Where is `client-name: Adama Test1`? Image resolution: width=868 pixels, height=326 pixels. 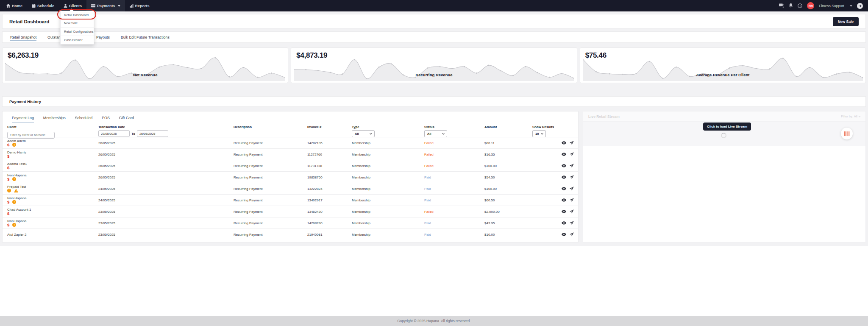 client-name: Adama Test1 is located at coordinates (17, 164).